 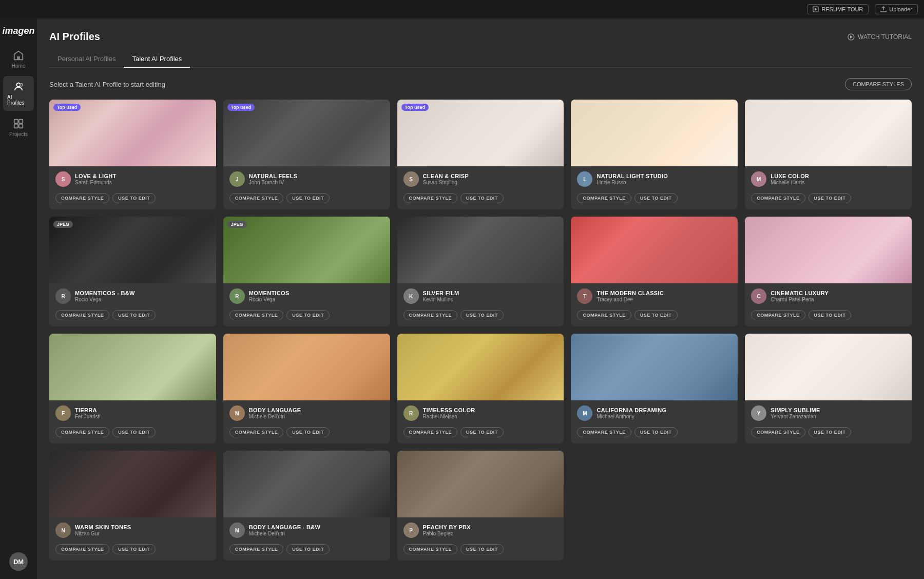 What do you see at coordinates (480, 37) in the screenshot?
I see `page-header: AI Profiles WATCH TUTORIAL` at bounding box center [480, 37].